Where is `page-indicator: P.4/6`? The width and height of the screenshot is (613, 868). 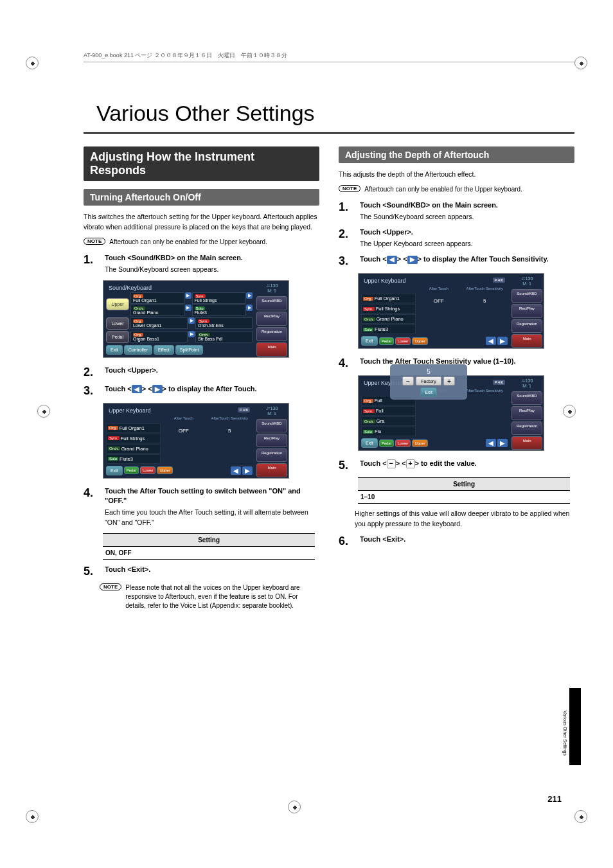 page-indicator: P.4/6 is located at coordinates (499, 382).